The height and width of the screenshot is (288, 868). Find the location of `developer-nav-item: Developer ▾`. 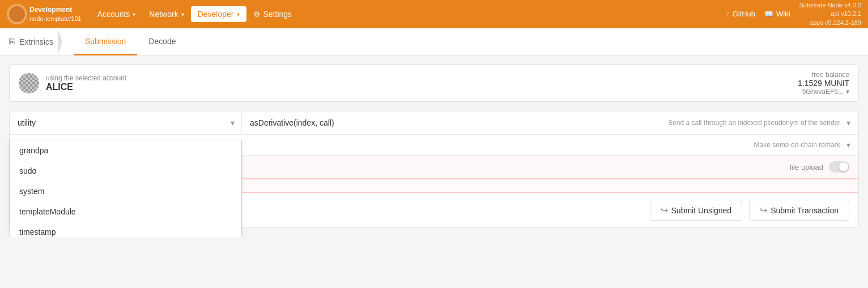

developer-nav-item: Developer ▾ is located at coordinates (219, 14).